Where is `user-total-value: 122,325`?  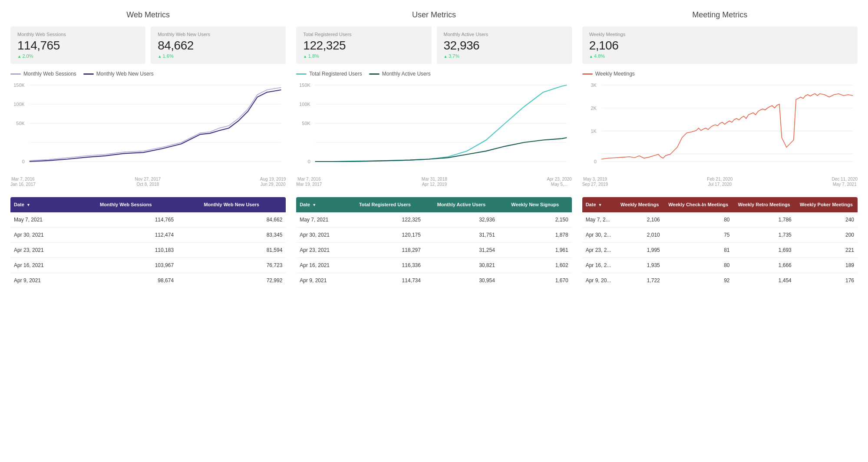
user-total-value: 122,325 is located at coordinates (364, 46).